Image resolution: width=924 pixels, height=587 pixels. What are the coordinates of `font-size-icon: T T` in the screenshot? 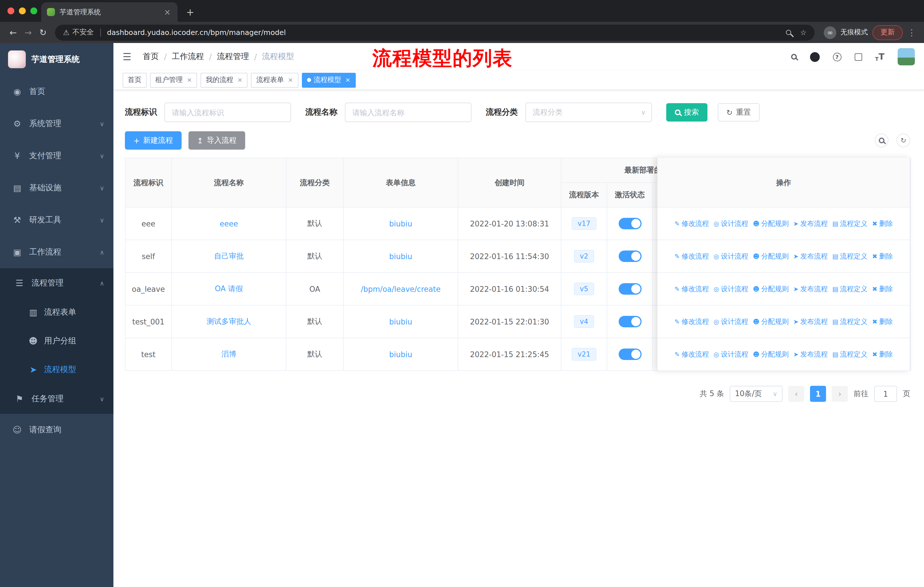 It's located at (879, 57).